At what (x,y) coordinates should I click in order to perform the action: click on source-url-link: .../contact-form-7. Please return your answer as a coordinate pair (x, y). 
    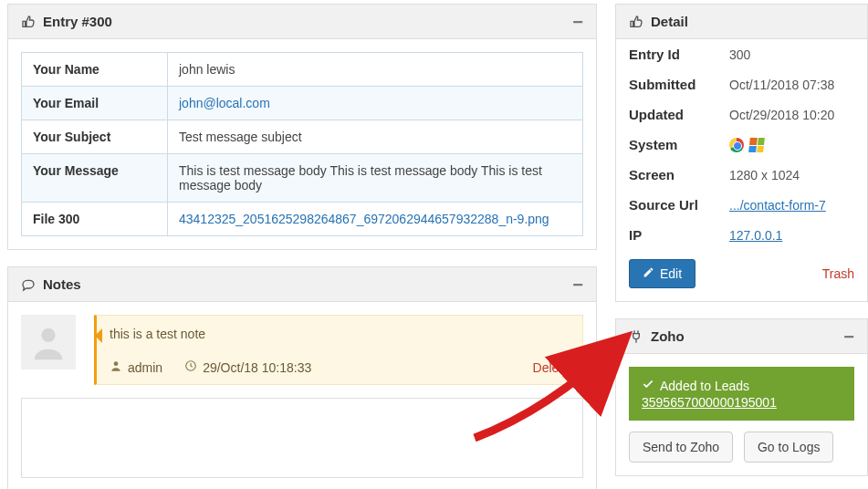
    Looking at the image, I should click on (778, 205).